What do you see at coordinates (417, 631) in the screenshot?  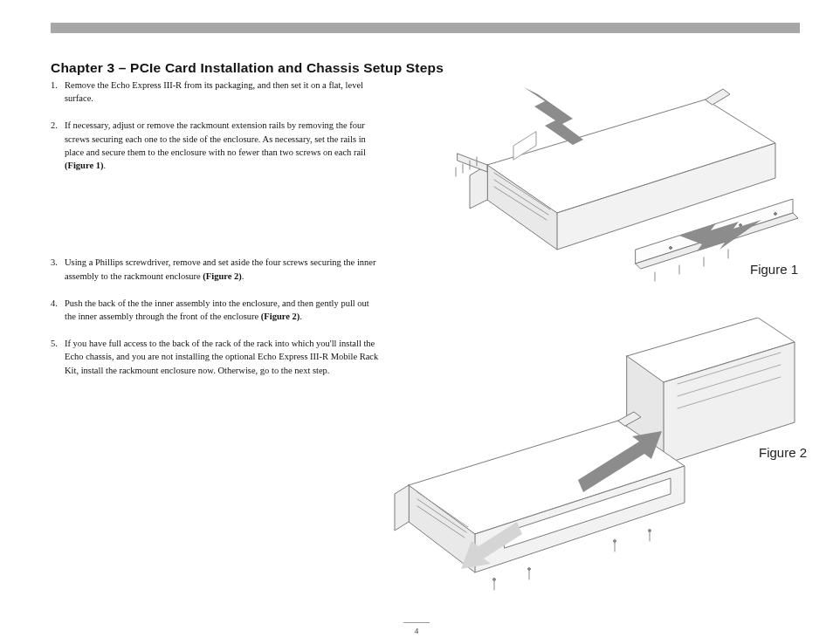 I see `page-number: 4` at bounding box center [417, 631].